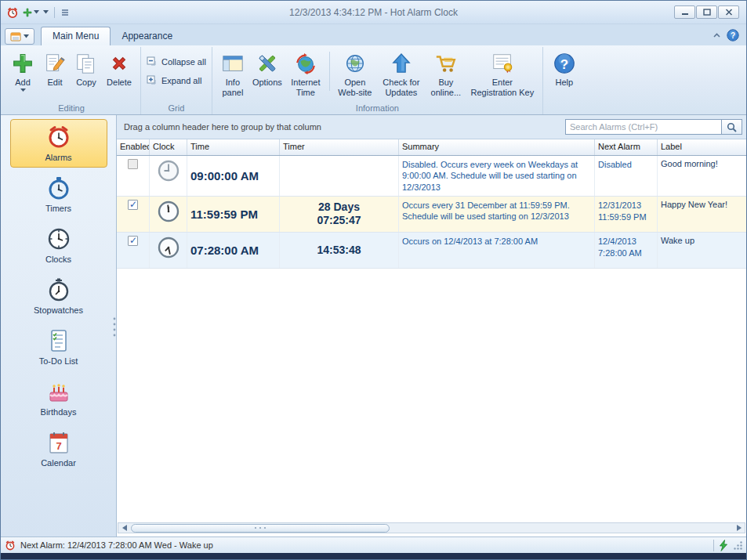 The image size is (747, 560). I want to click on search-area, so click(654, 127).